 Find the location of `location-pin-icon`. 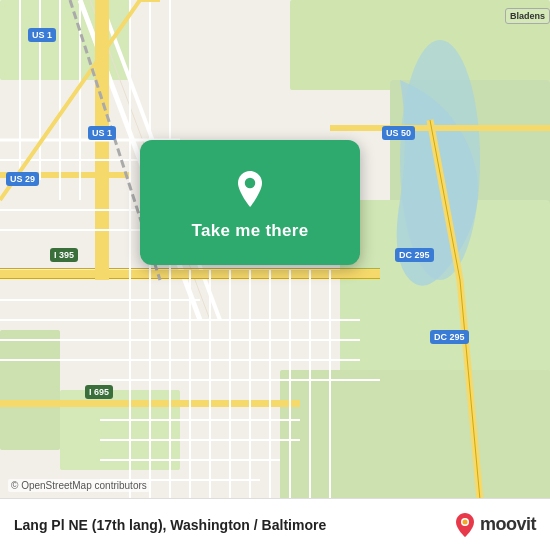

location-pin-icon is located at coordinates (250, 189).